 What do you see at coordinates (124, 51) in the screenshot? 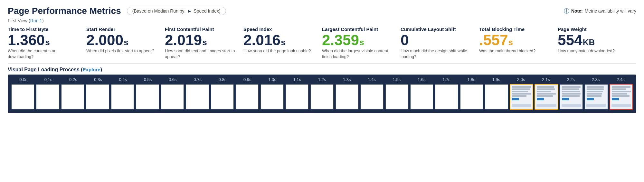
I see `metric-desc-1: When did pixels first start to appear?` at bounding box center [124, 51].